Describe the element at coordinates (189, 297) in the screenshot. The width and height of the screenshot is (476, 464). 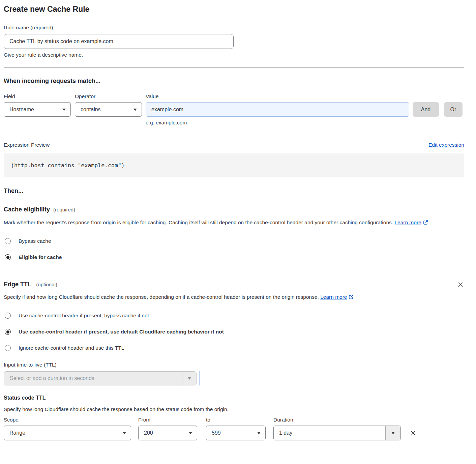
I see `edge-ttl-description: Specify if and how long Cloudflare shoul…` at that location.